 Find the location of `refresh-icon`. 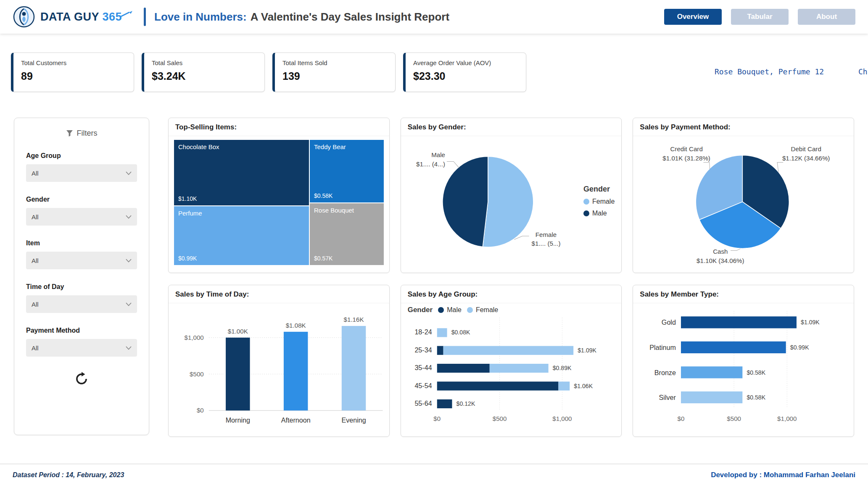

refresh-icon is located at coordinates (82, 379).